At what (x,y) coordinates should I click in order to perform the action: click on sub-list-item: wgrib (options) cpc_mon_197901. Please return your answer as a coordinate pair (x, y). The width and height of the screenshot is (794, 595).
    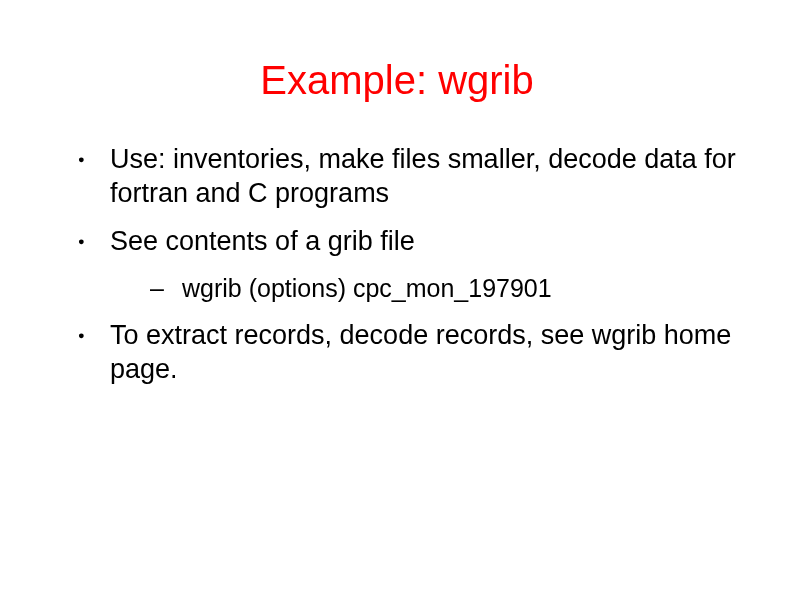
    Looking at the image, I should click on (427, 288).